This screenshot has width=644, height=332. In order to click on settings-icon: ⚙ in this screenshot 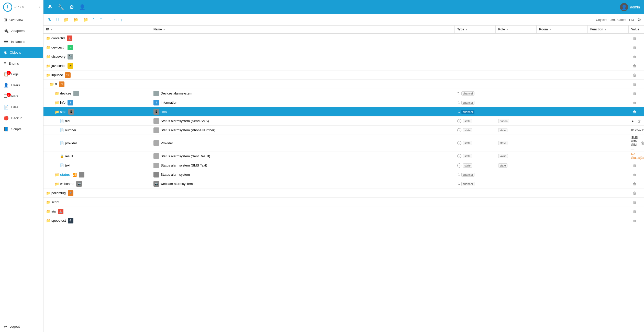, I will do `click(72, 7)`.